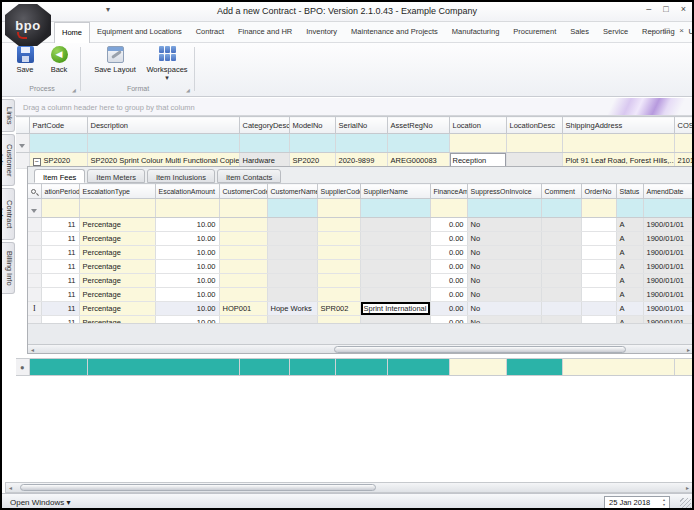  Describe the element at coordinates (504, 192) in the screenshot. I see `fees-column-header-suppressoninvoice: SuppressOnInvoice` at that location.